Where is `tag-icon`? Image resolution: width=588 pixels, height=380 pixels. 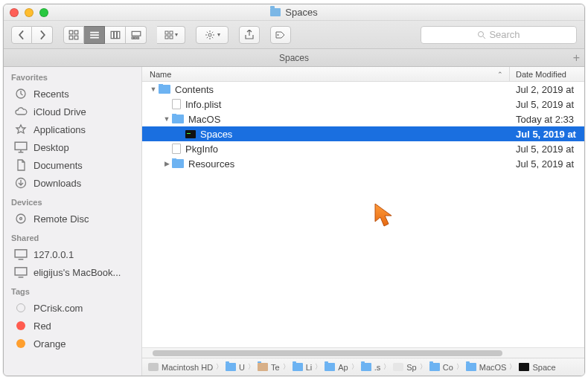
tag-icon is located at coordinates (281, 35).